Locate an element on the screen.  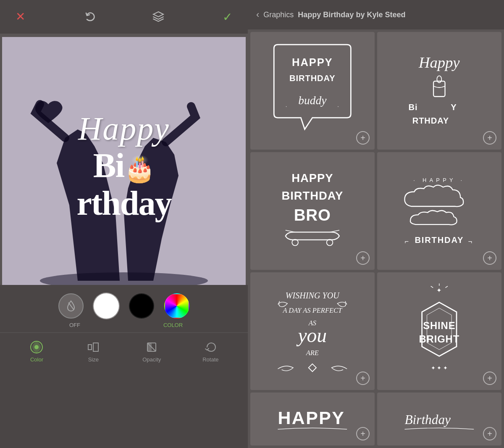
add-button-5: + is located at coordinates (363, 378).